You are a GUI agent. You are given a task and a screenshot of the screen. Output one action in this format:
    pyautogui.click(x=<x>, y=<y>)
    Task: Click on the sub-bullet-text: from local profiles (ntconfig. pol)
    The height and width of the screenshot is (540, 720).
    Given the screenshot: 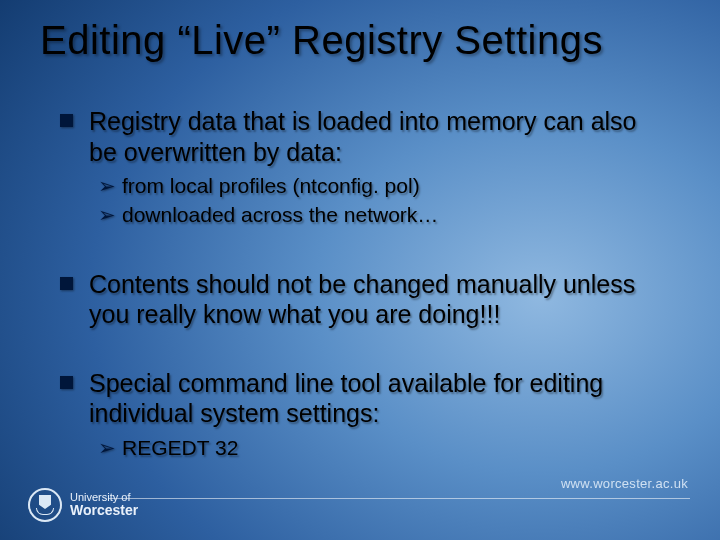 What is the action you would take?
    pyautogui.click(x=271, y=186)
    